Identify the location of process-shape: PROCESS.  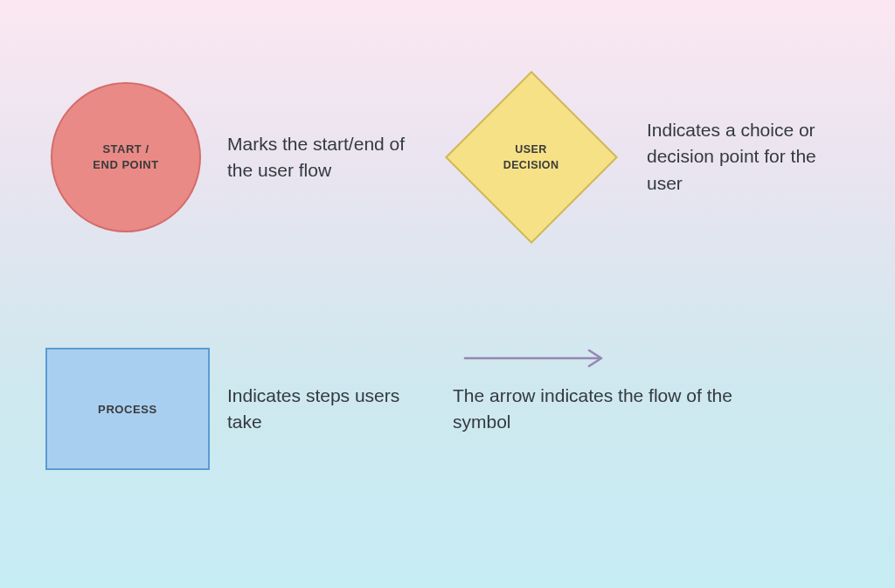
(128, 409).